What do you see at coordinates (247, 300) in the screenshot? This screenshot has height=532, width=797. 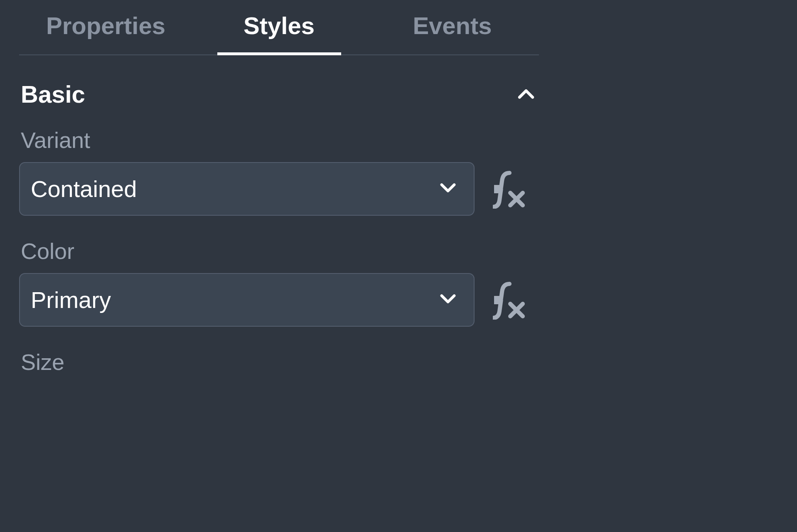 I see `color-select: Primary` at bounding box center [247, 300].